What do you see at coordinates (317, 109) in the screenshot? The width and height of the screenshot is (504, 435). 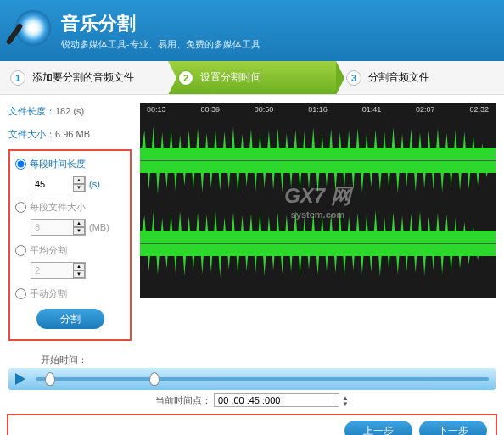 I see `waveform-timeline: 00:1300:3900:5001:1601:4102:0702:32` at bounding box center [317, 109].